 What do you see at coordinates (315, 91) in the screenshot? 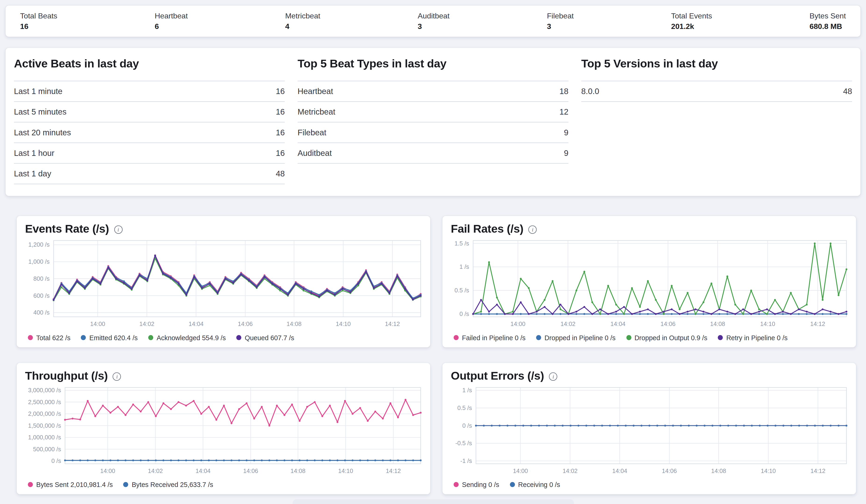
I see `row-label: Heartbeat` at bounding box center [315, 91].